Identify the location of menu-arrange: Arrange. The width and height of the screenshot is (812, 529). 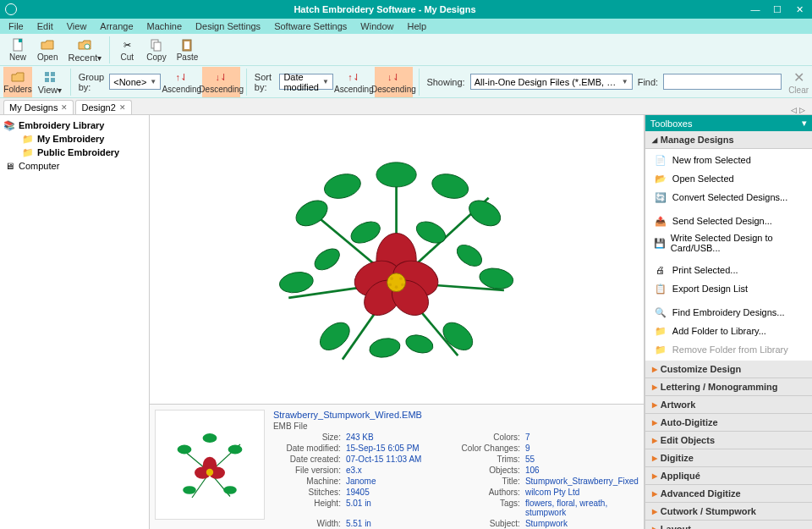
(117, 26).